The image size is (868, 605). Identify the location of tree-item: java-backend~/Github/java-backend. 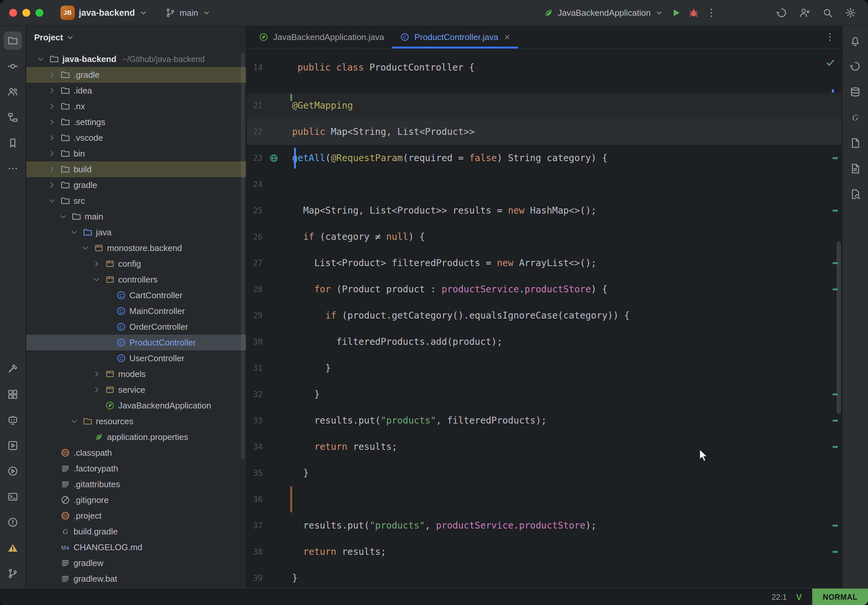
(136, 59).